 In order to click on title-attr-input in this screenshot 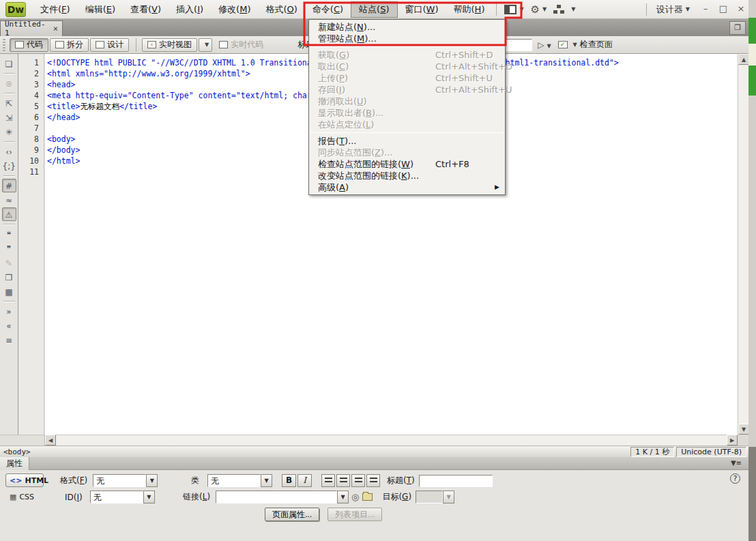, I will do `click(456, 481)`.